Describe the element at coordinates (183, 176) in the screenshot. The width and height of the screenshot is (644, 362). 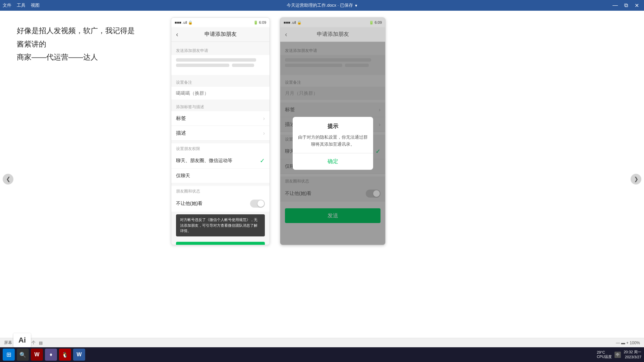
I see `phone1-permission2-text: 仅聊天` at that location.